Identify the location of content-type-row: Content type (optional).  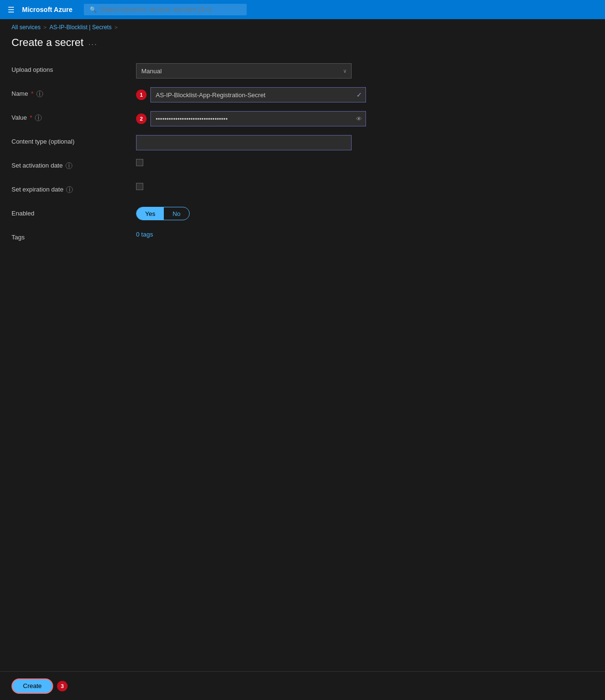
(198, 143).